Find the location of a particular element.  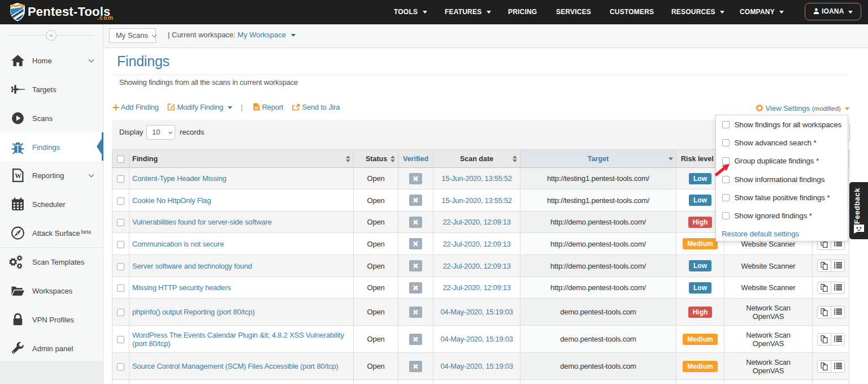

svg-text: W is located at coordinates (18, 176).